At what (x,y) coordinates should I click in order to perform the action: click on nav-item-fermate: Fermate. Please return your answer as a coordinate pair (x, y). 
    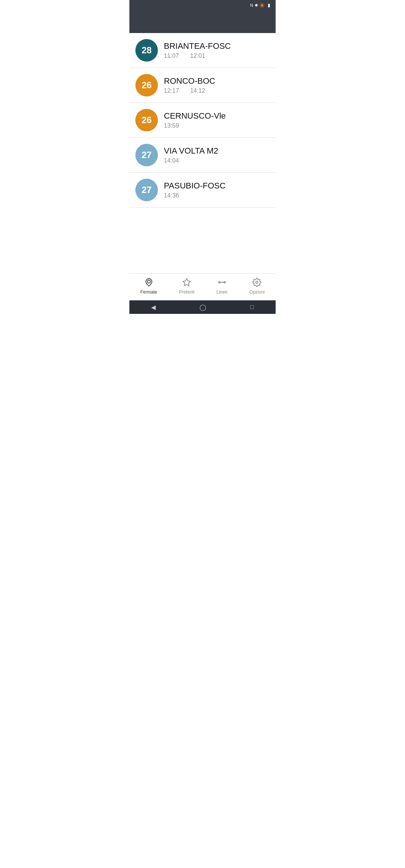
    Looking at the image, I should click on (148, 286).